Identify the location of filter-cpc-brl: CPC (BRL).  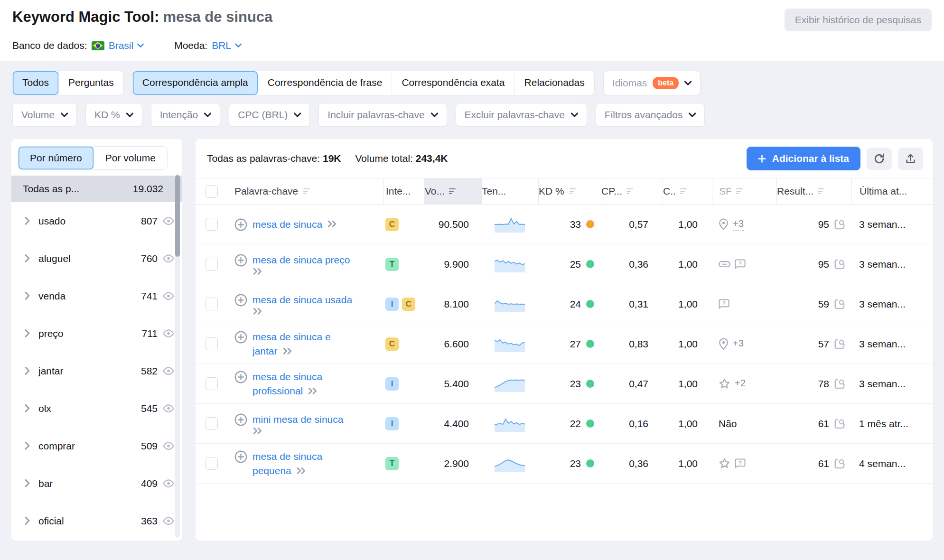
(270, 115).